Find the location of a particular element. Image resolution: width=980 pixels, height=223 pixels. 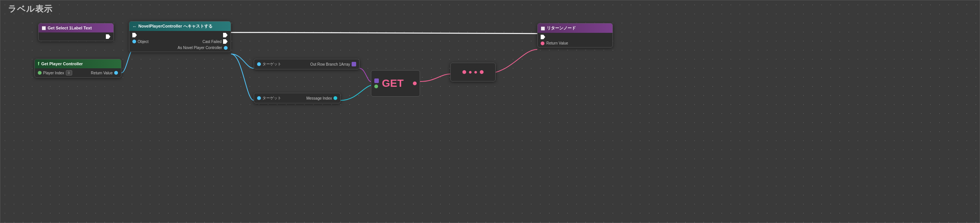

player-index-value: 0 is located at coordinates (69, 73).